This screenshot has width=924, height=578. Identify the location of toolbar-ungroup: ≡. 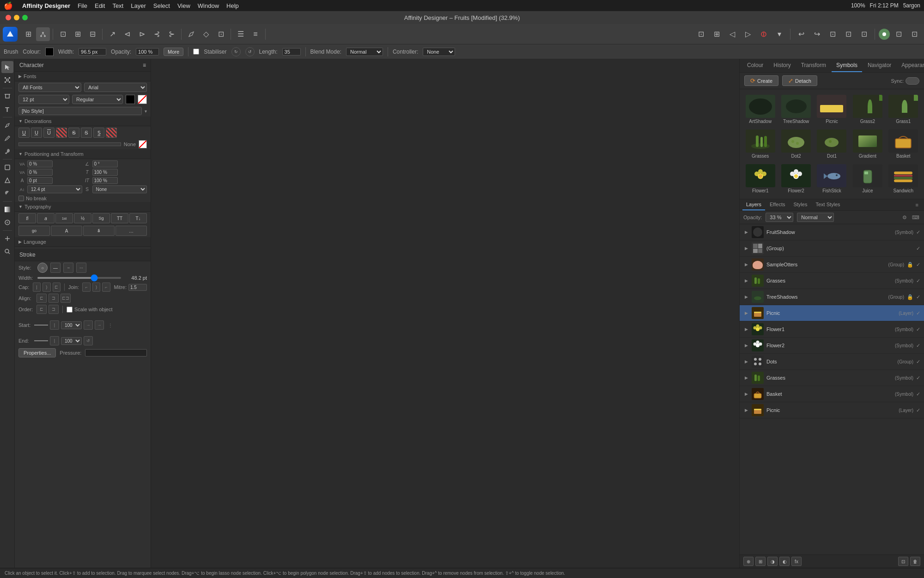
(255, 34).